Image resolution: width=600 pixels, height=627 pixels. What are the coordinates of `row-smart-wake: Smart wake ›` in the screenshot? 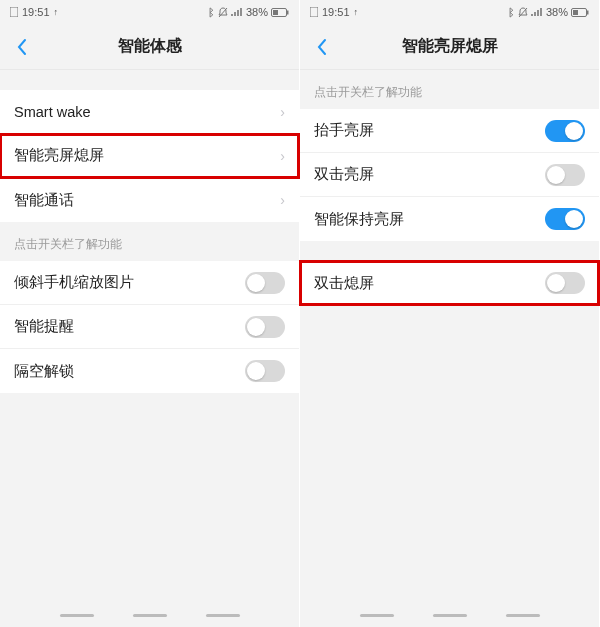 It's located at (150, 112).